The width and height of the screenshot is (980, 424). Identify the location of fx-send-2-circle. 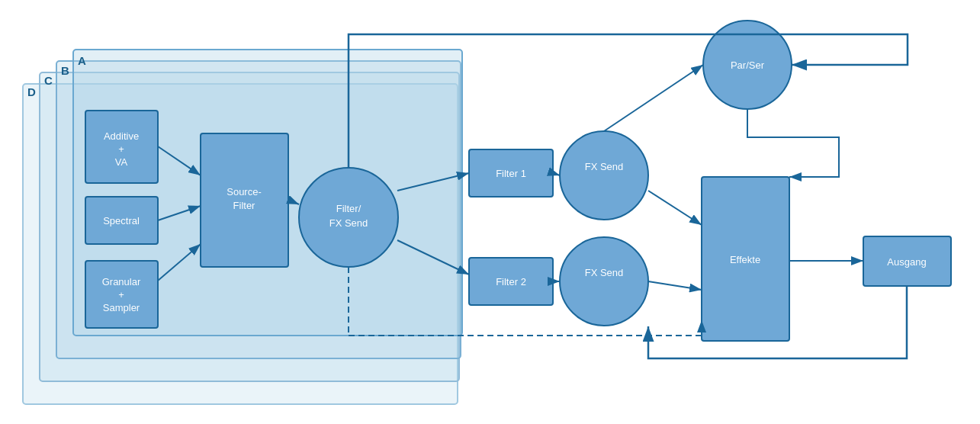
(604, 281).